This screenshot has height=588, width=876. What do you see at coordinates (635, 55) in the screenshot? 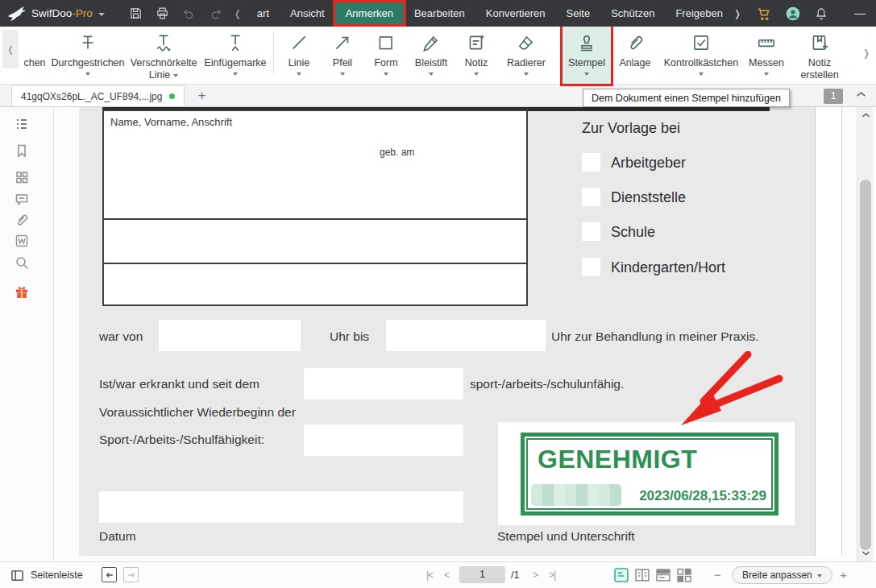
I see `ribbon-tool-anlage: Anlage` at bounding box center [635, 55].